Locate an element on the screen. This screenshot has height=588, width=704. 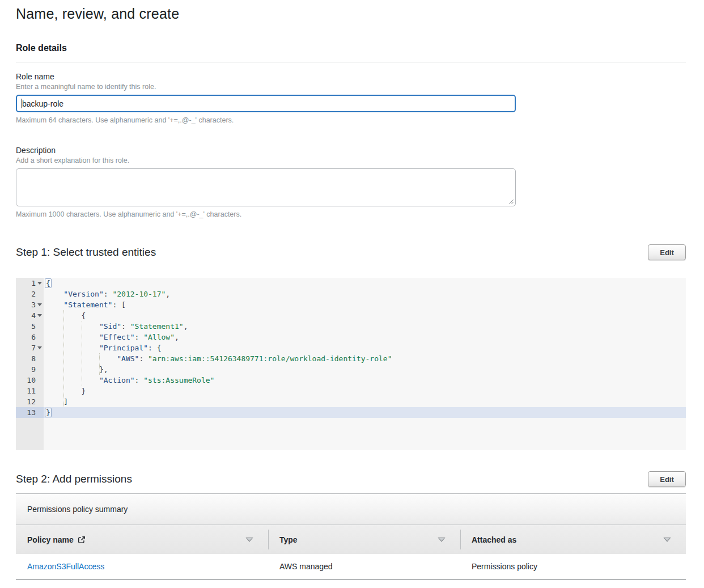
line-number: 8 is located at coordinates (29, 358).